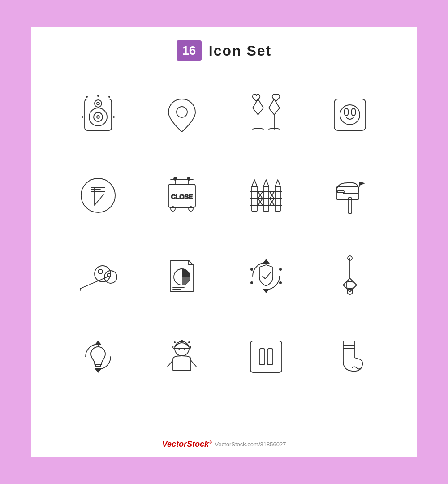 The image size is (448, 484). Describe the element at coordinates (98, 276) in the screenshot. I see `billiard-icon` at that location.